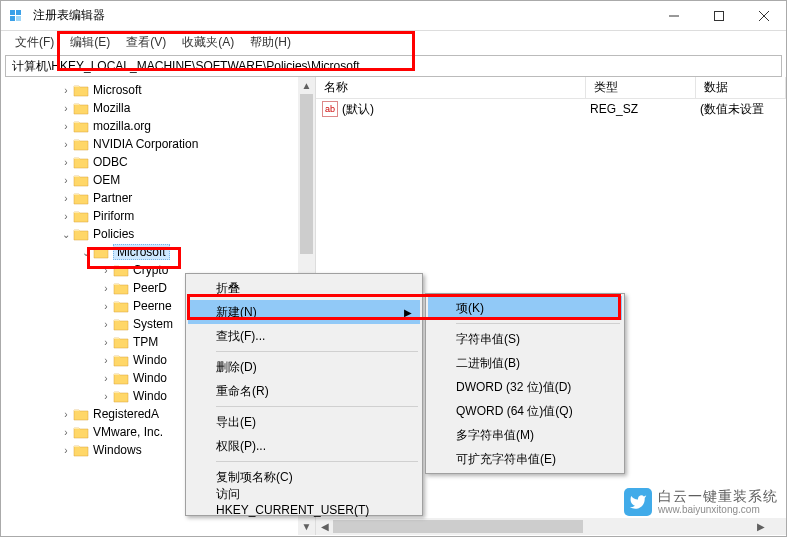 This screenshot has height=537, width=787. I want to click on submenu-arrow-icon: ▶, so click(408, 312).